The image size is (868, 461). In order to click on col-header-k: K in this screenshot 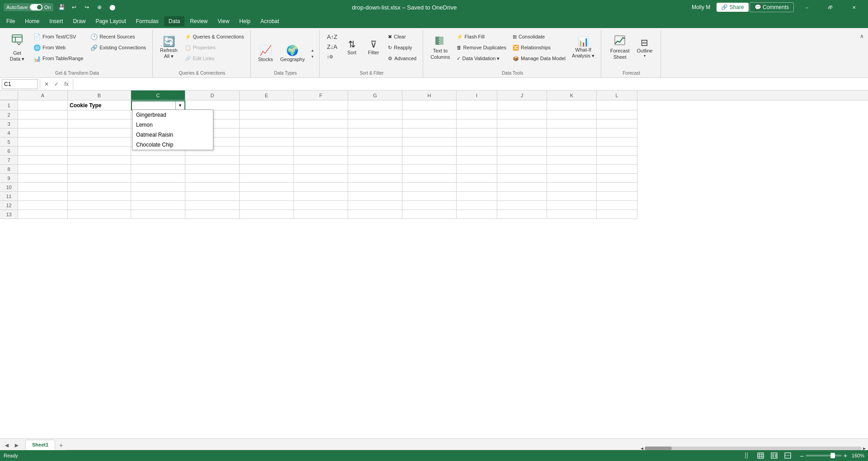, I will do `click(572, 95)`.